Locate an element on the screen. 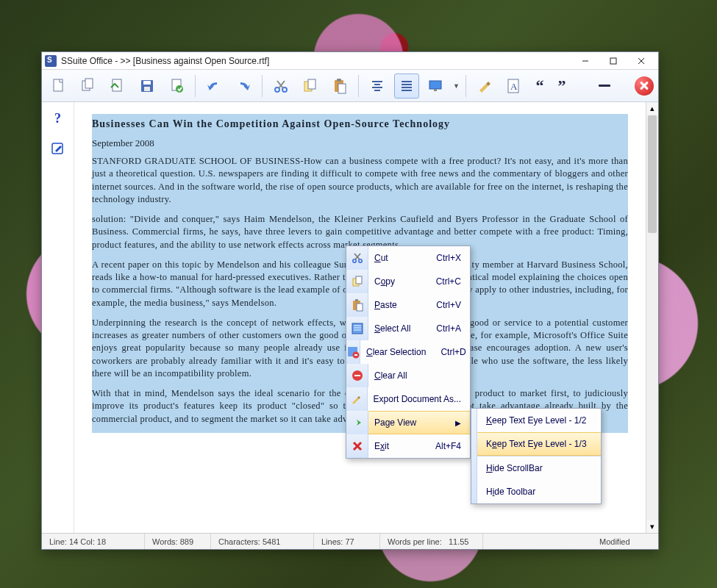  page-view-submenu: Keep Text Eye Level - 1/2 Keep Text Eye … is located at coordinates (536, 456).